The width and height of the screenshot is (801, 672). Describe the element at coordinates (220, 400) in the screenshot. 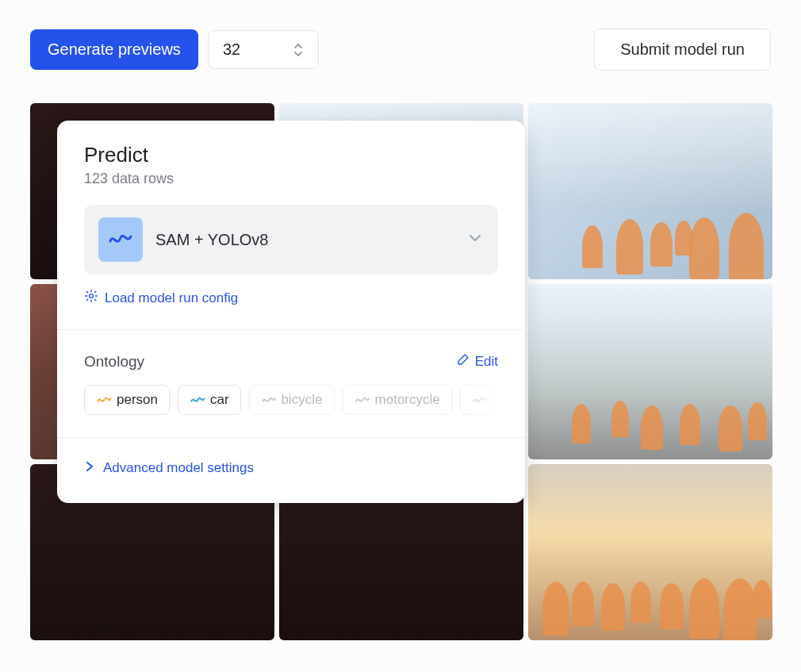

I see `tag-label: car` at that location.